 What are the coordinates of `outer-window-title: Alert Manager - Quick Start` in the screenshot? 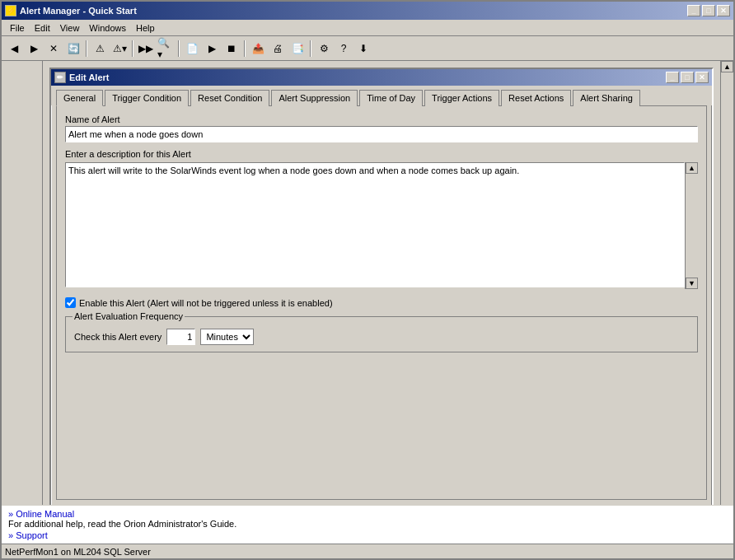 It's located at (78, 11).